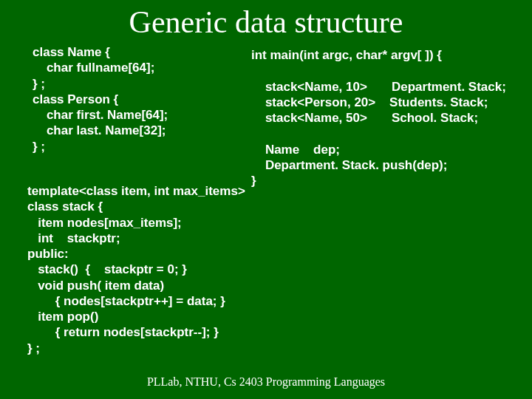  Describe the element at coordinates (266, 382) in the screenshot. I see `slide-footer: PLLab, NTHU, Cs 2403 Programming Languag…` at that location.